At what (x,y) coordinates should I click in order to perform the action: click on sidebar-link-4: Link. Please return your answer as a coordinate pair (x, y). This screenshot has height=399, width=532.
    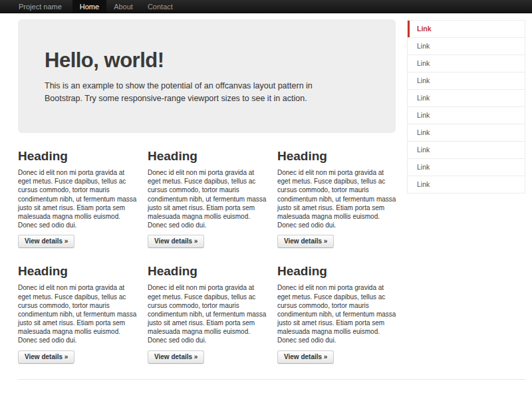
    Looking at the image, I should click on (466, 80).